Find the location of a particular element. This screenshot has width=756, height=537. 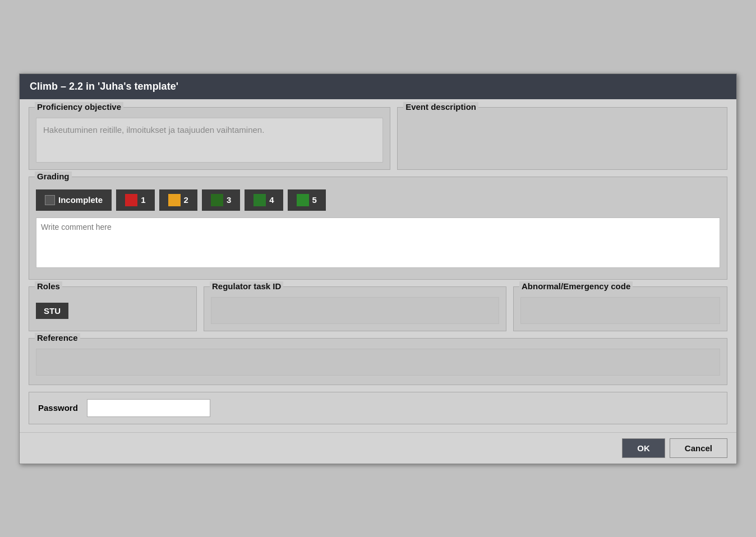

grade-incomplete-button: Incomplete is located at coordinates (74, 200).